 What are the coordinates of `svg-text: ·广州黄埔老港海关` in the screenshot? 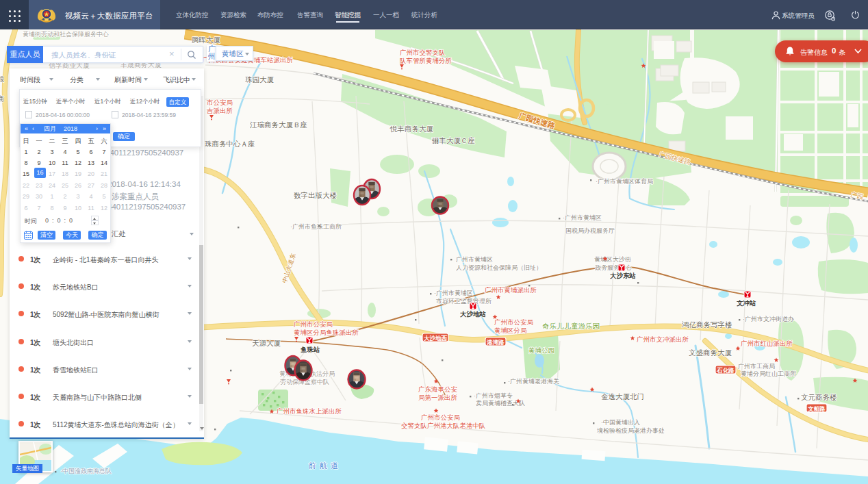 It's located at (534, 381).